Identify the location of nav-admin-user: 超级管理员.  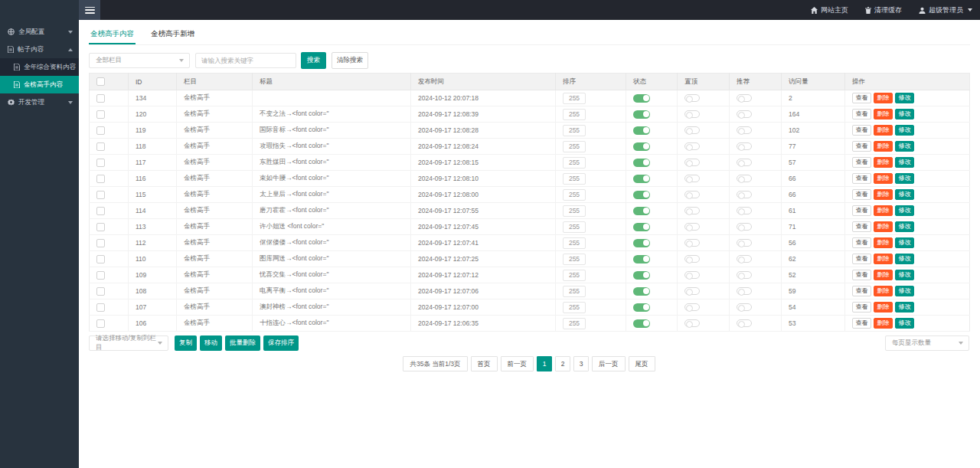
(946, 11).